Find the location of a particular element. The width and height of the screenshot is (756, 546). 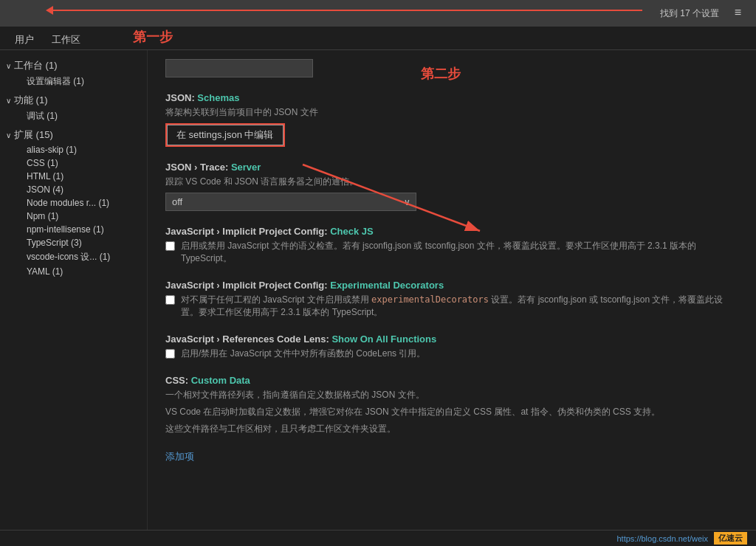

js-decorators-main: Experimental Decorators is located at coordinates (387, 285).